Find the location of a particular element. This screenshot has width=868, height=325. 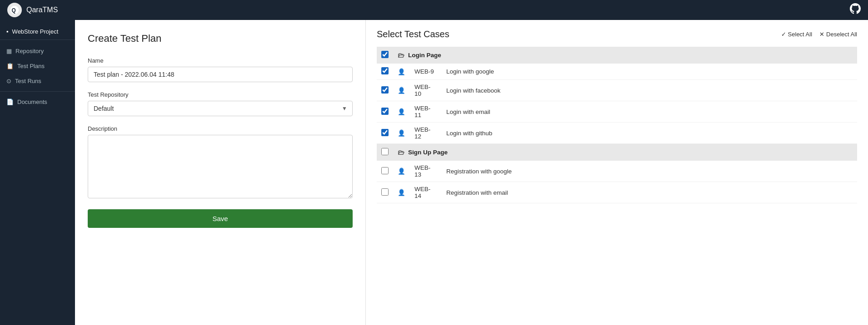

desc-label: Description is located at coordinates (220, 129).